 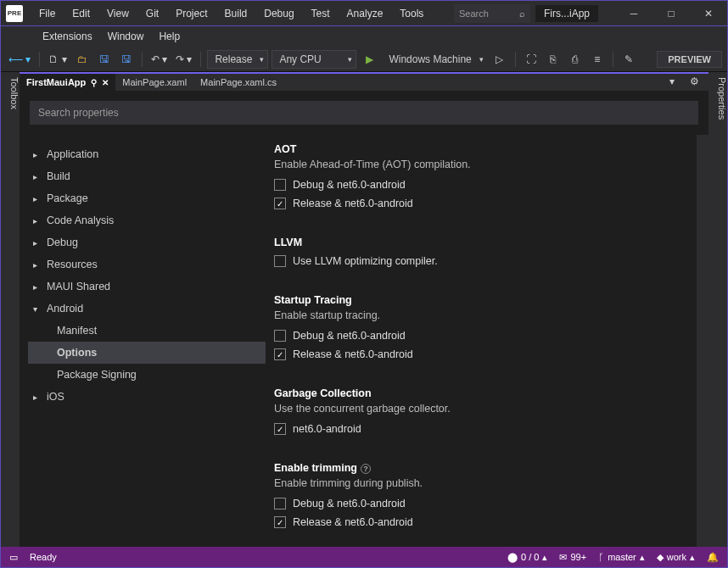 I want to click on pin-icon: ⚲, so click(x=93, y=83).